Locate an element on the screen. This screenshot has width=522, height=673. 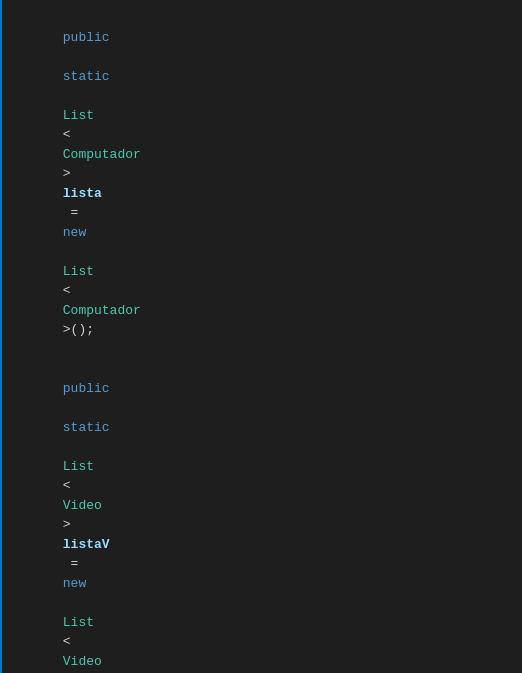
type-list: List is located at coordinates (78, 116).